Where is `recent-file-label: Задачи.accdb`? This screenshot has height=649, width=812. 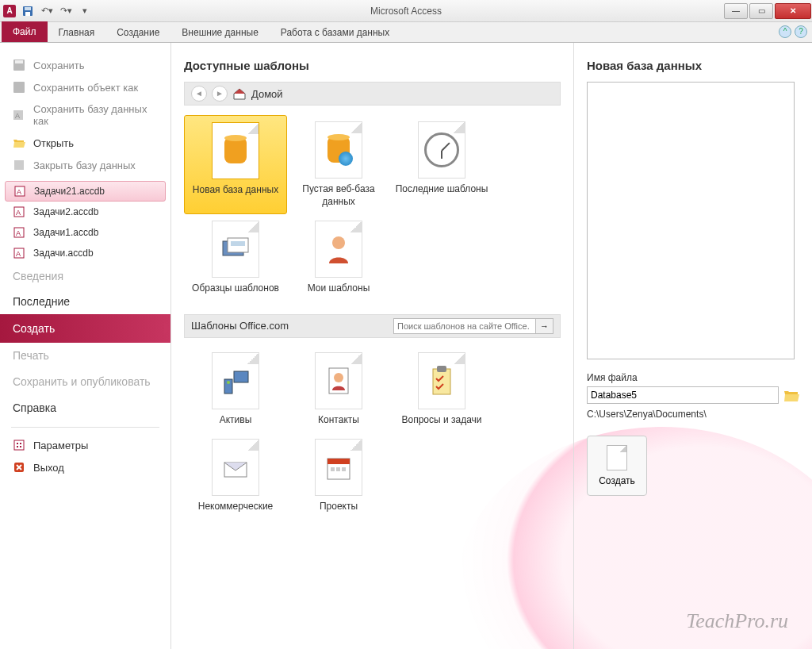
recent-file-label: Задачи.accdb is located at coordinates (63, 253).